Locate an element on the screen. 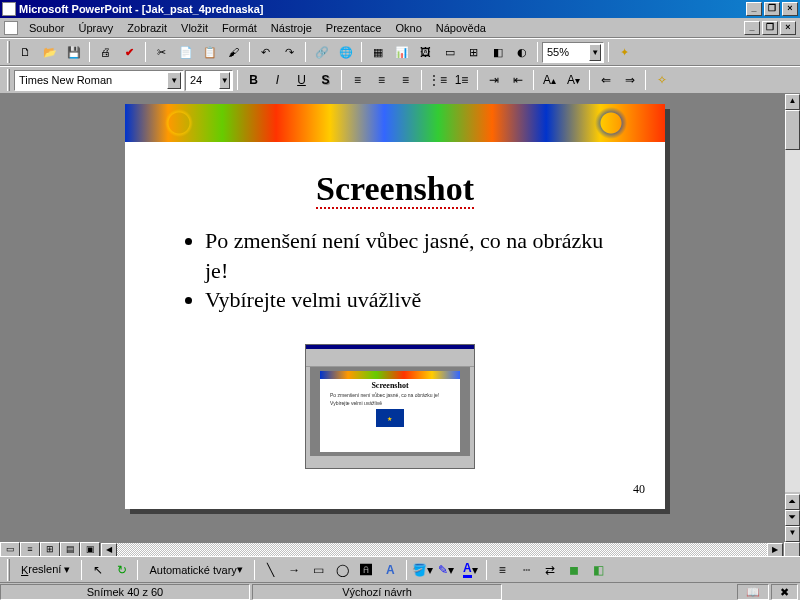  menu-nastroje: Nástroje is located at coordinates (292, 28).